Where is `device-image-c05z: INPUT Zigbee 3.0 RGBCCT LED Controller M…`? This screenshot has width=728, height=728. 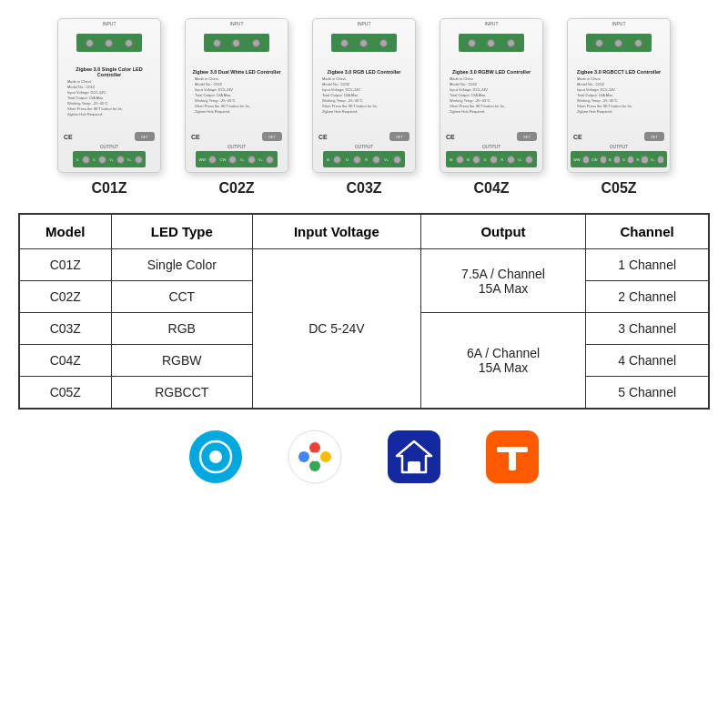
device-image-c05z: INPUT Zigbee 3.0 RGBCCT LED Controller M… is located at coordinates (619, 96).